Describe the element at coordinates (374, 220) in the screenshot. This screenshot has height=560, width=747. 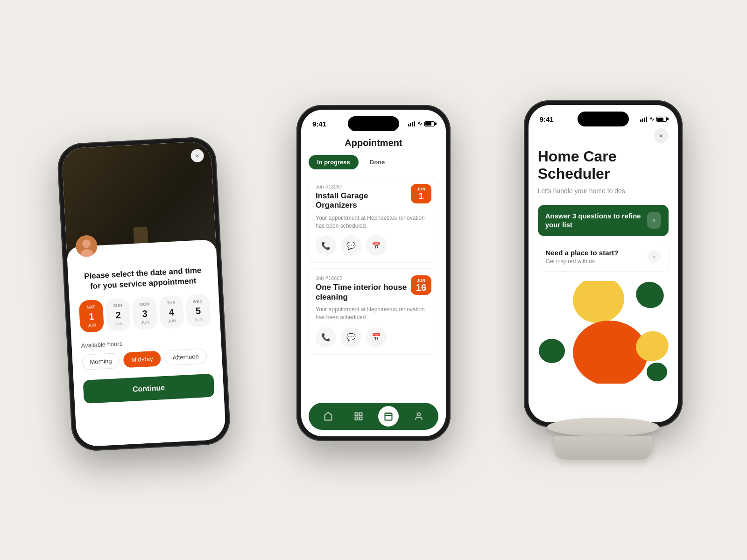
I see `appointment-card-1: Job #18267 Install Garage Organizers JUN…` at that location.